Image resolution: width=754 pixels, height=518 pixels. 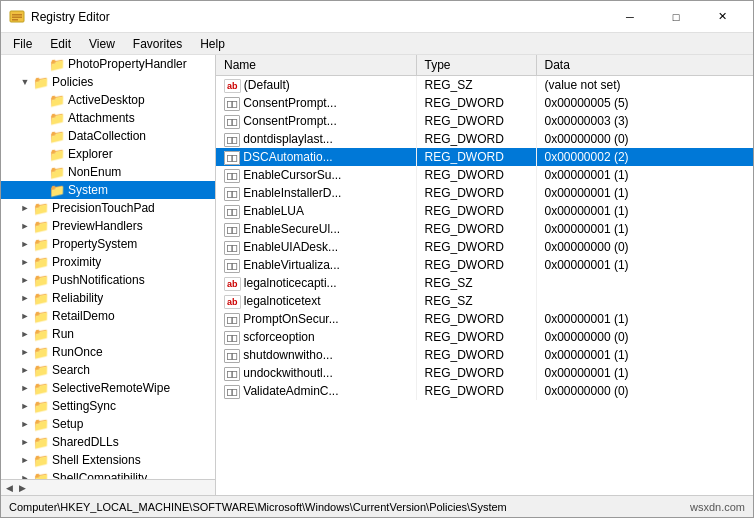 I want to click on expand-btn-propertysystem: ►, so click(x=25, y=244).